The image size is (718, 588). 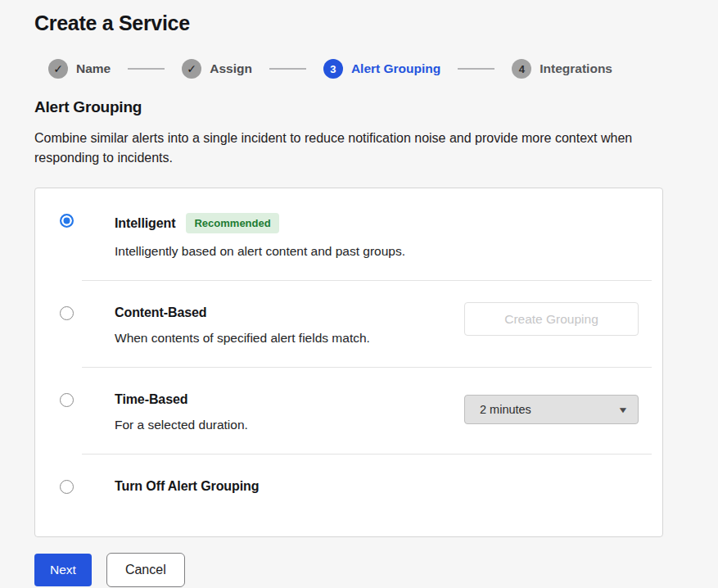 I want to click on option-title: Time-Based, so click(x=151, y=400).